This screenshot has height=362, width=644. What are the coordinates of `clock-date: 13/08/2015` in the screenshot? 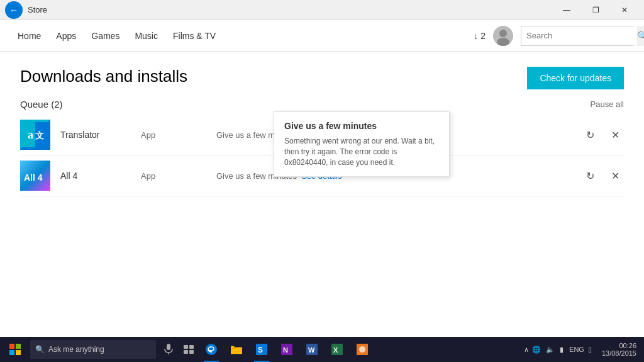 It's located at (619, 353).